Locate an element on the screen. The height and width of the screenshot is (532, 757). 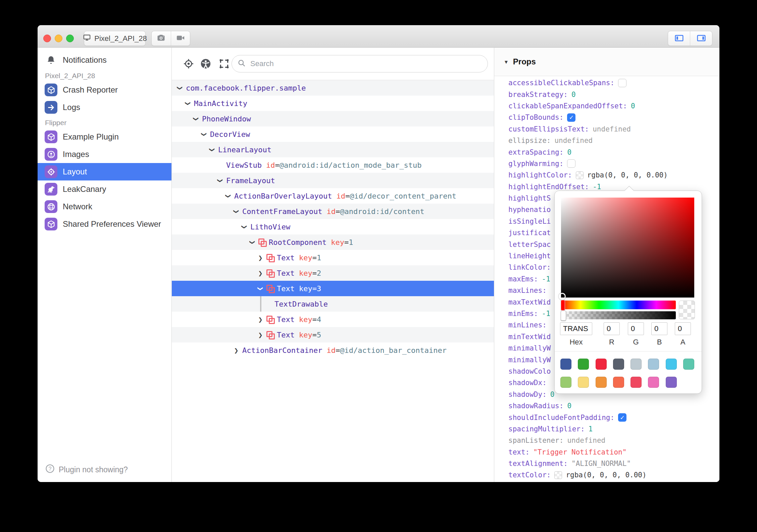
tree-row: ❯ActionBarOverlayLayoutid=@id/decor_cont… is located at coordinates (333, 196).